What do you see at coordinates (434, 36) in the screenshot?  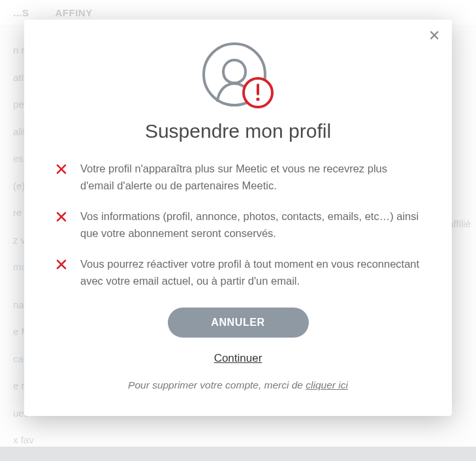 I see `close-icon: ✕` at bounding box center [434, 36].